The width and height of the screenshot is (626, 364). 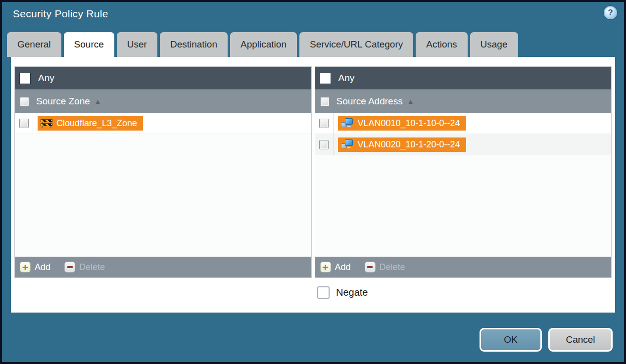 What do you see at coordinates (25, 78) in the screenshot?
I see `source-zone-any-checkbox` at bounding box center [25, 78].